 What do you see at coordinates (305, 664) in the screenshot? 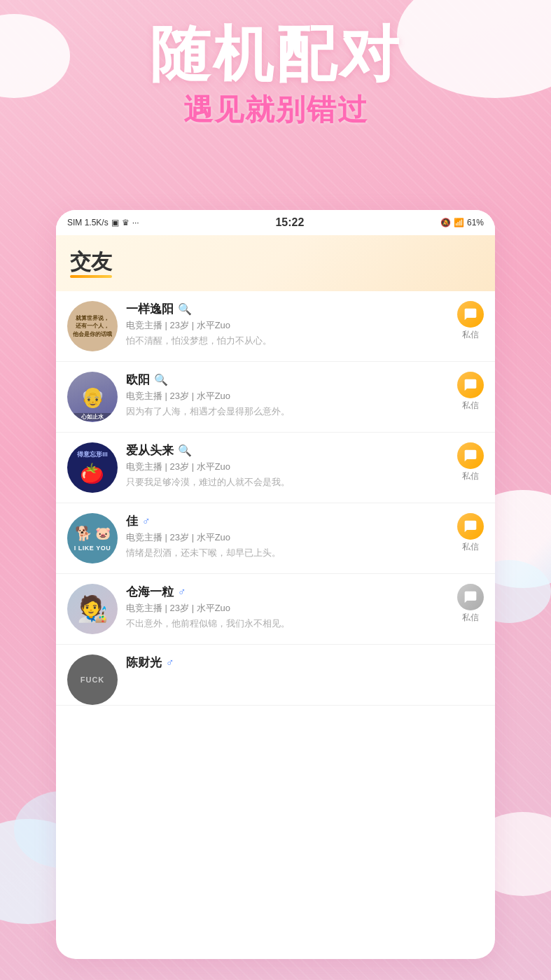
I see `user-info: 陈财光 ♂` at bounding box center [305, 664].